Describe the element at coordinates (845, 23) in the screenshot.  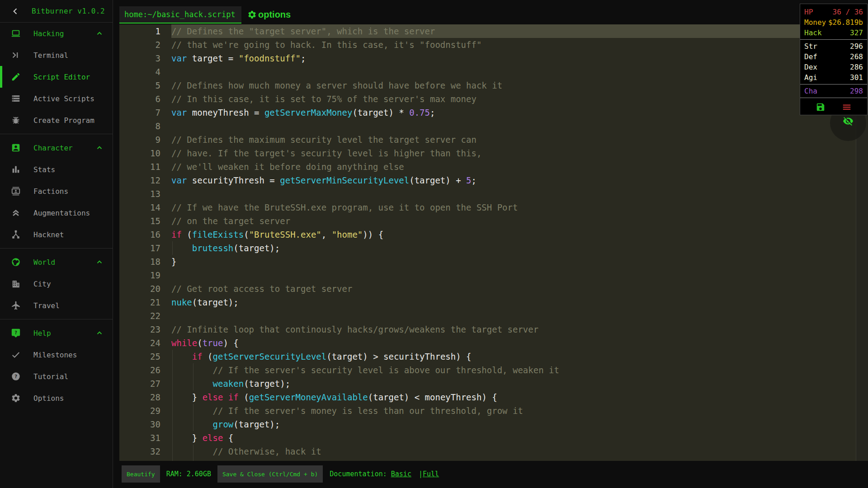
I see `stat-value: $26.819b` at that location.